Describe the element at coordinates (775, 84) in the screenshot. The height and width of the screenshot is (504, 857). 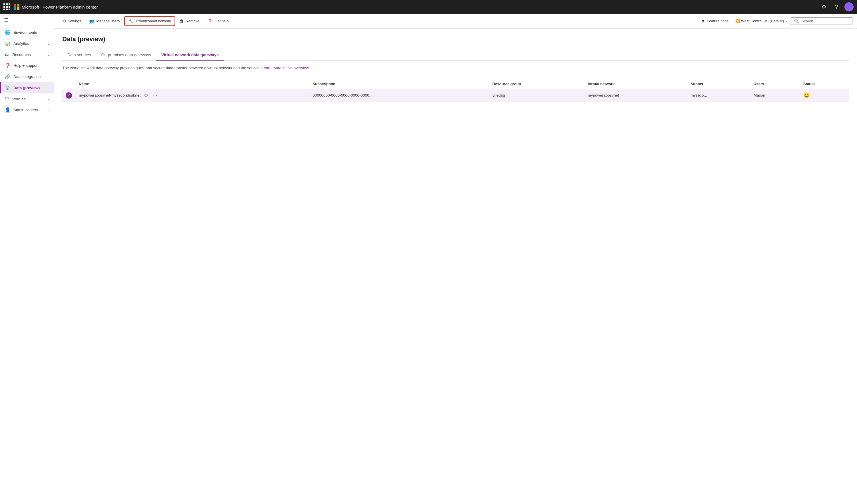
I see `col-users: Users` at that location.